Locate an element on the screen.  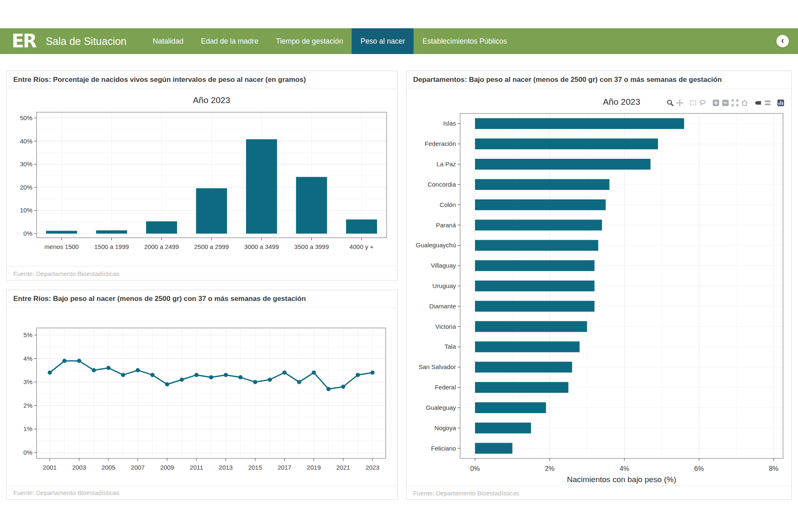
y-tick-label: 50% is located at coordinates (26, 118).